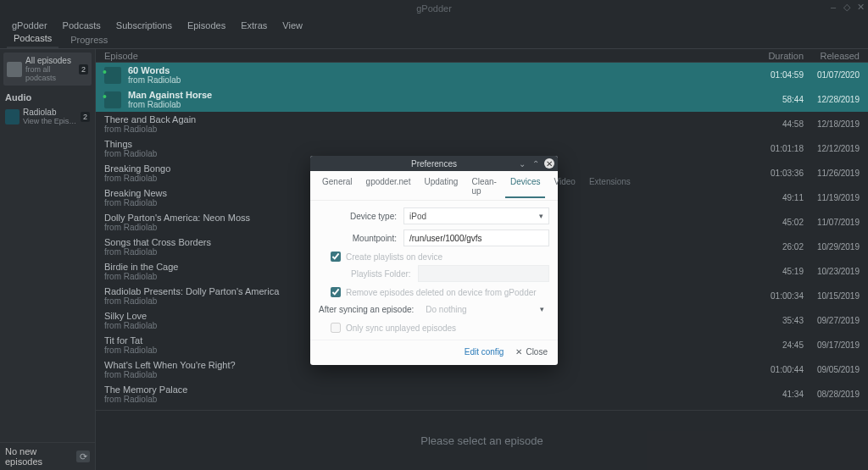 The height and width of the screenshot is (470, 868). Describe the element at coordinates (832, 75) in the screenshot. I see `episode-released: 01/07/2020` at that location.